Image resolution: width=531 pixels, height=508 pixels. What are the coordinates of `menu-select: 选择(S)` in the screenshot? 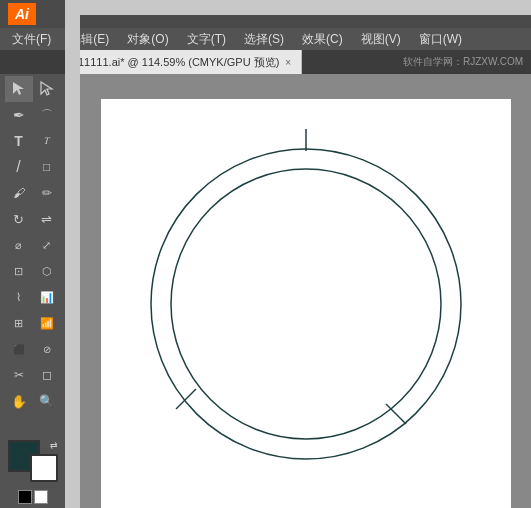 It's located at (264, 40).